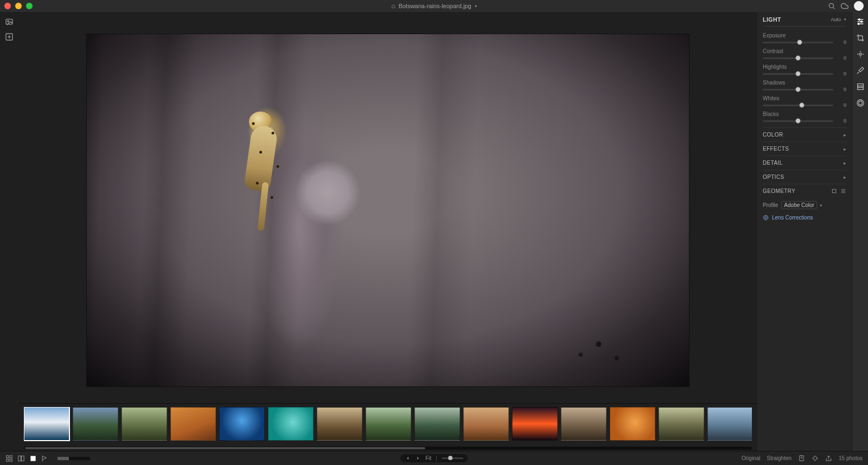 This screenshot has width=868, height=465. What do you see at coordinates (29, 6) in the screenshot?
I see `maximize-window-button` at bounding box center [29, 6].